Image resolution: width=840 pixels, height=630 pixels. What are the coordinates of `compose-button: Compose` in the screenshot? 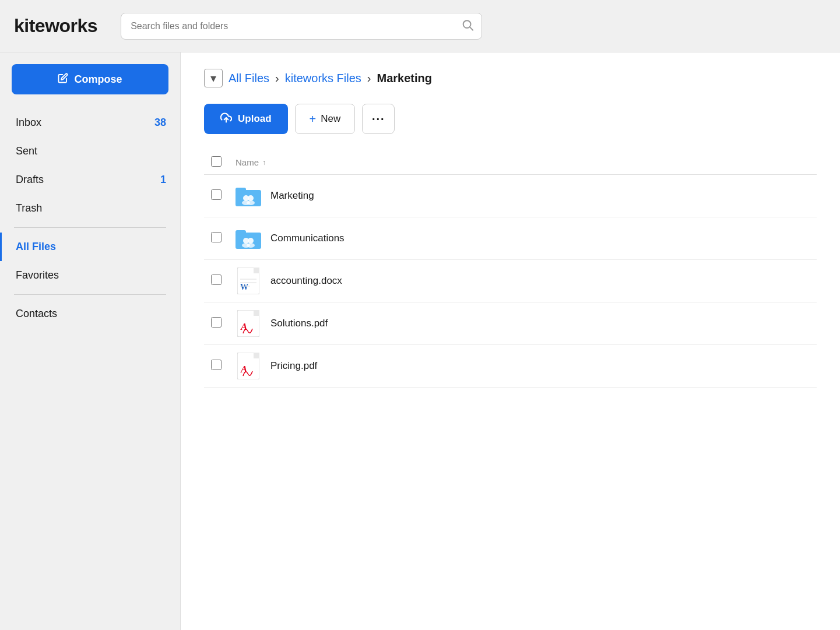 It's located at (90, 79).